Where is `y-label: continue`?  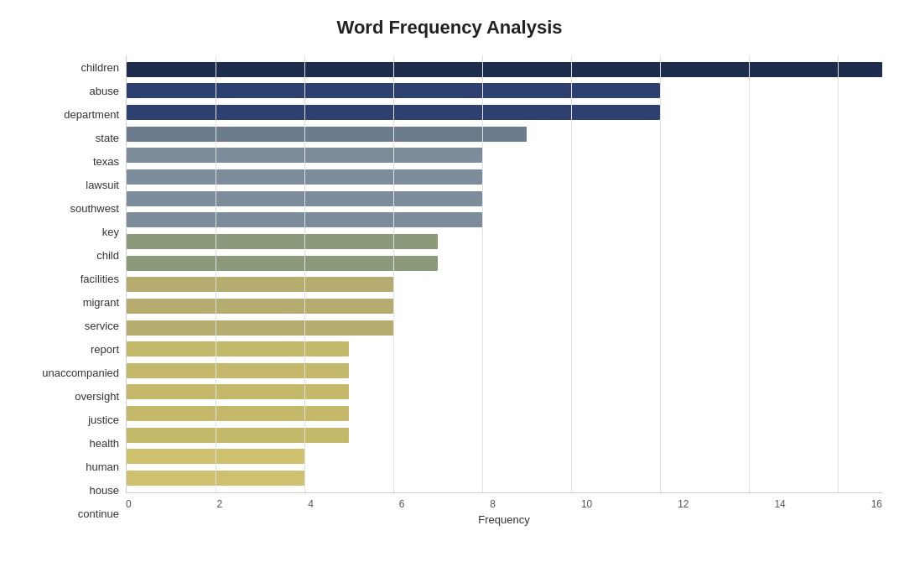
y-label: continue is located at coordinates (99, 513).